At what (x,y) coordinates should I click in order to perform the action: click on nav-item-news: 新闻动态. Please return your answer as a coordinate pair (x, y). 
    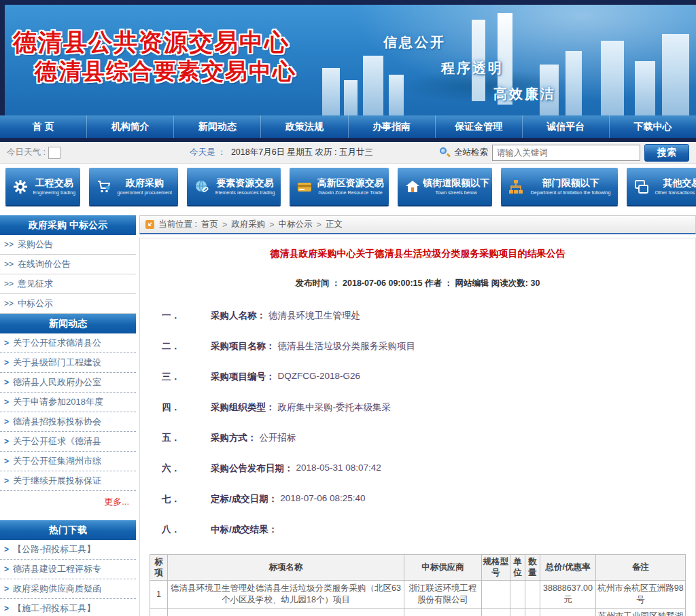
    Looking at the image, I should click on (218, 126).